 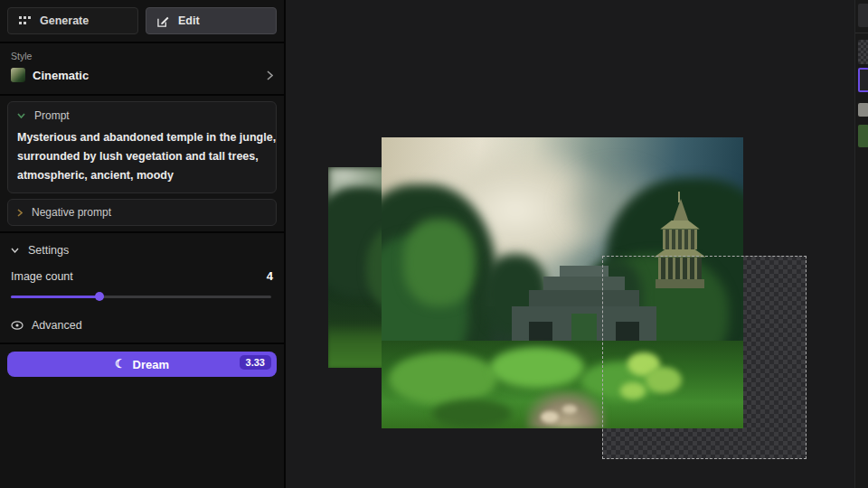 I want to click on eye-icon, so click(x=17, y=325).